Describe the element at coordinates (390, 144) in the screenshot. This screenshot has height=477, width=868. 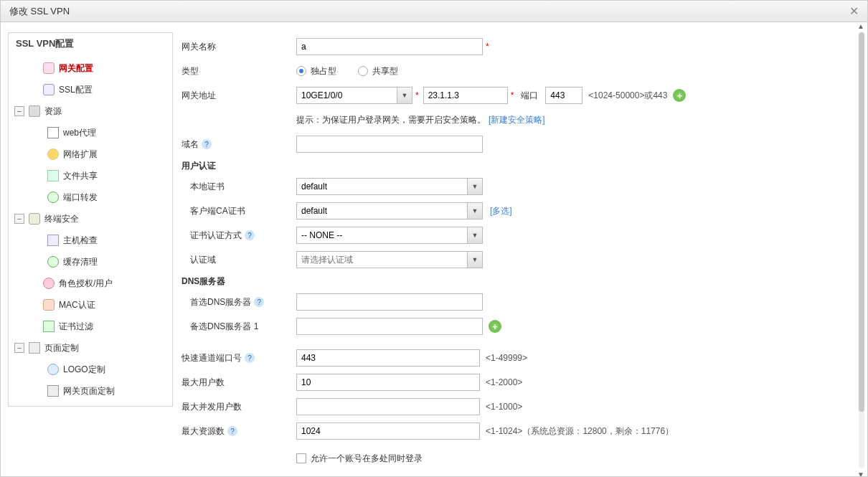
I see `domain-input` at that location.